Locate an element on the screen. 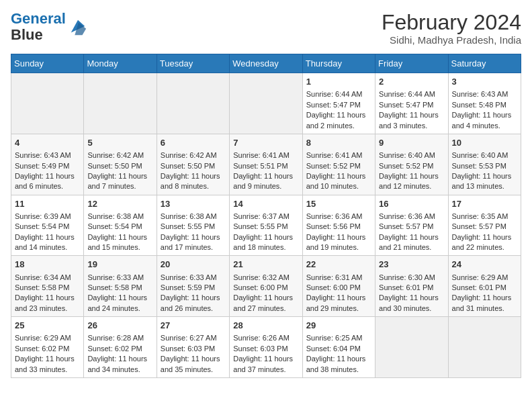  day-info: Daylight: 11 hours and 19 minutes. is located at coordinates (339, 243).